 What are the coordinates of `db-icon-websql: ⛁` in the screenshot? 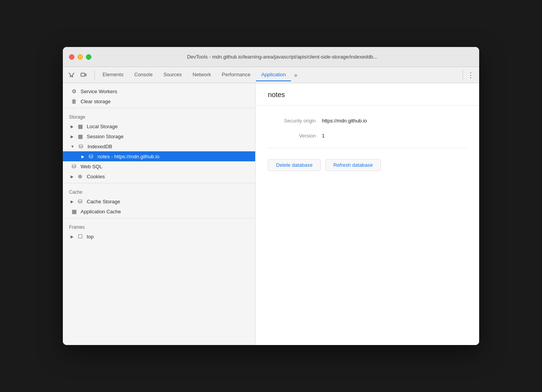 It's located at (74, 166).